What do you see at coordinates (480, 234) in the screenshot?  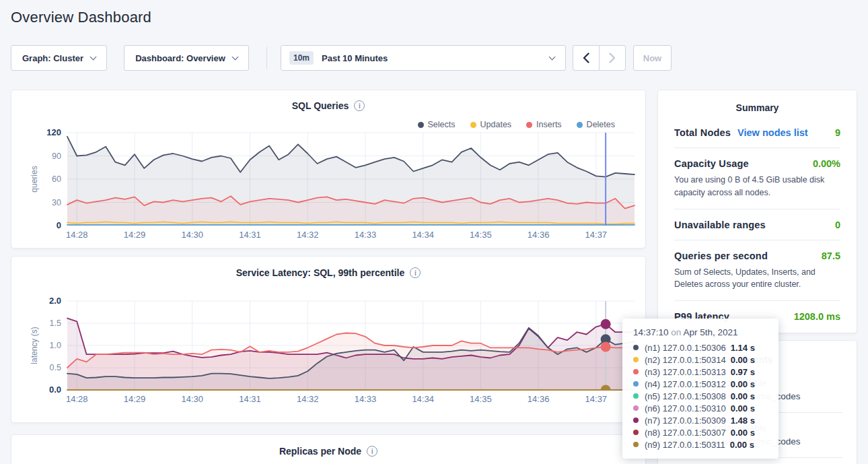 I see `svg-text: 14:35` at bounding box center [480, 234].